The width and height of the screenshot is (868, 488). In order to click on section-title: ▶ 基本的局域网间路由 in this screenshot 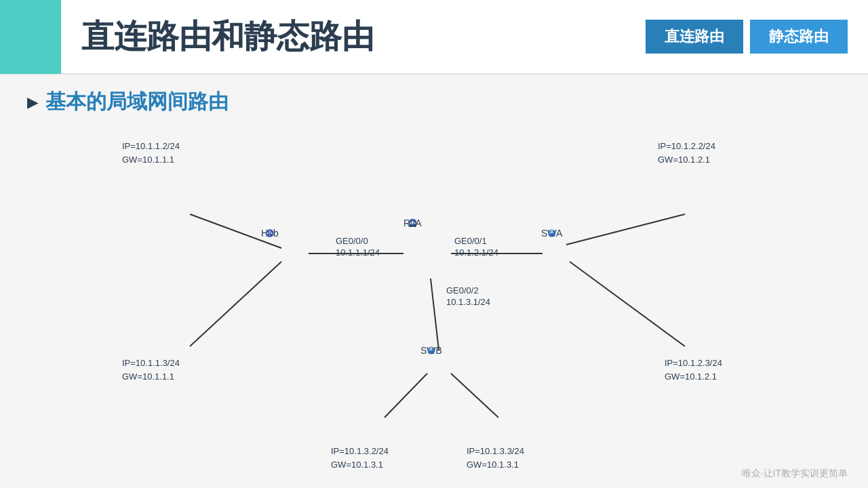, I will do `click(434, 102)`.